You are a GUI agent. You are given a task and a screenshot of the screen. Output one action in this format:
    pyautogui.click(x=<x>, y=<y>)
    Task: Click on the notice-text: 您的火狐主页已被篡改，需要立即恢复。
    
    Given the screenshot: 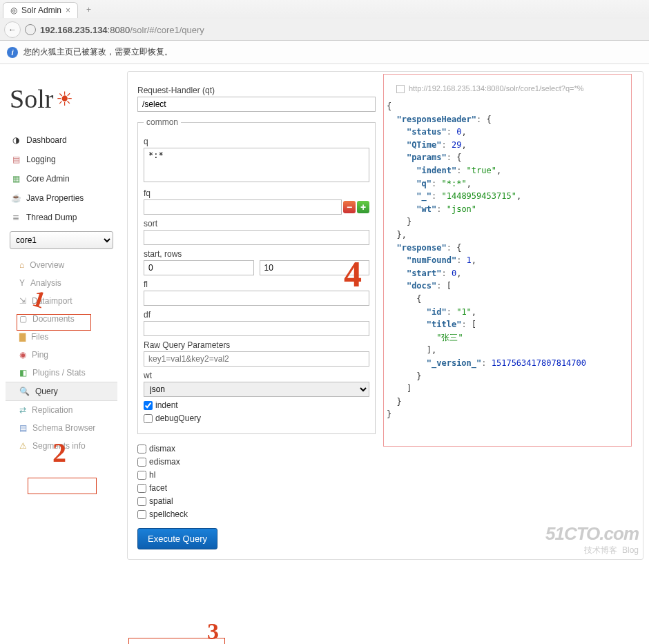 What is the action you would take?
    pyautogui.click(x=98, y=52)
    